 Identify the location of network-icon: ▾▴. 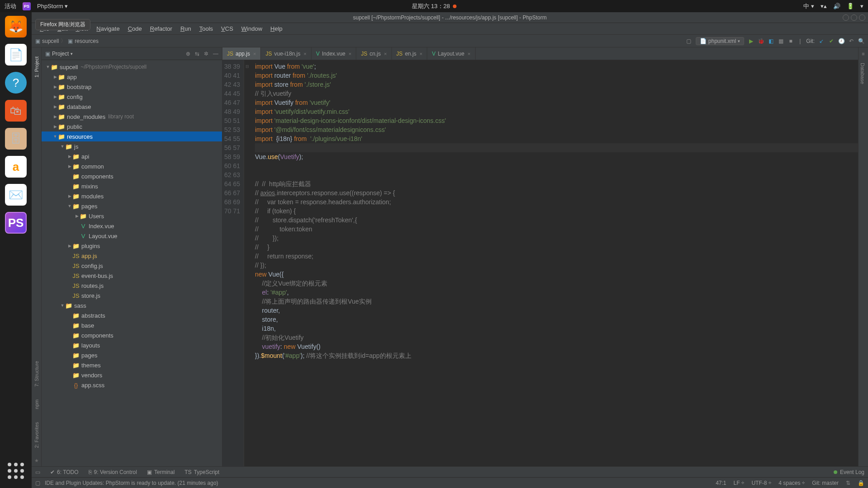
(824, 6).